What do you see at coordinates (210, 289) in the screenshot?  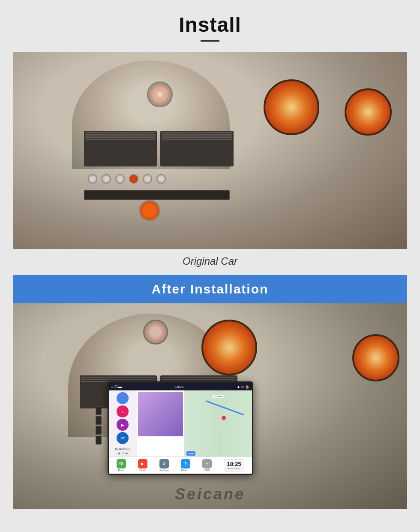 I see `after-install-banner-text: After Installation` at bounding box center [210, 289].